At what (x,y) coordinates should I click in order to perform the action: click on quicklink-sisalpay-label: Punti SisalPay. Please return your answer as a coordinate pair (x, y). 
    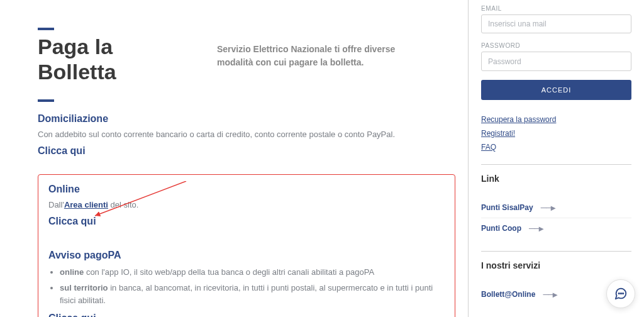
    Looking at the image, I should click on (507, 208).